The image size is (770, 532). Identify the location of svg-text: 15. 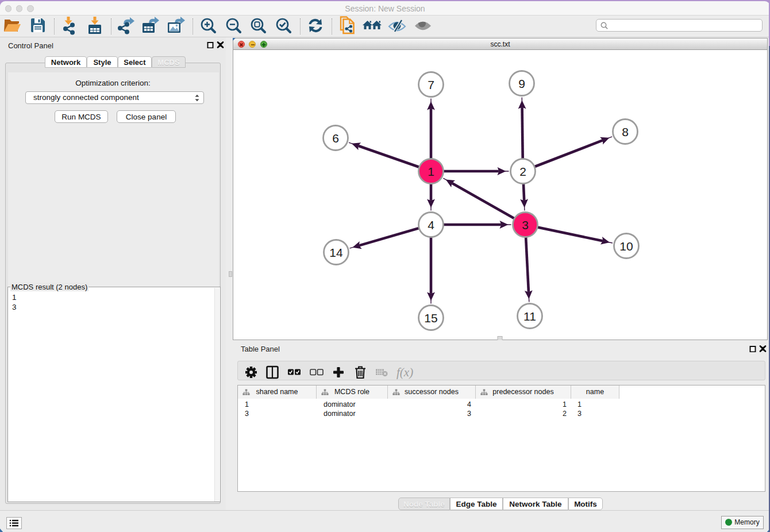
(431, 318).